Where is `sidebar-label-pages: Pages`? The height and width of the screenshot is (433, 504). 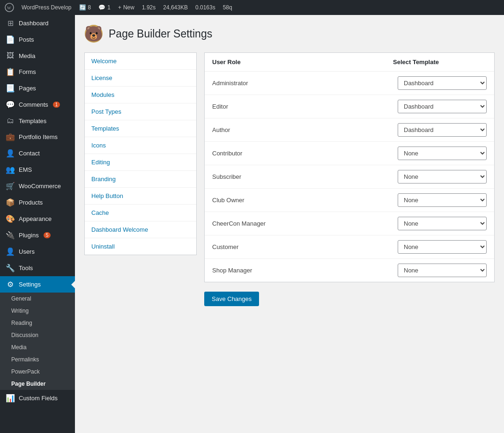 sidebar-label-pages: Pages is located at coordinates (27, 88).